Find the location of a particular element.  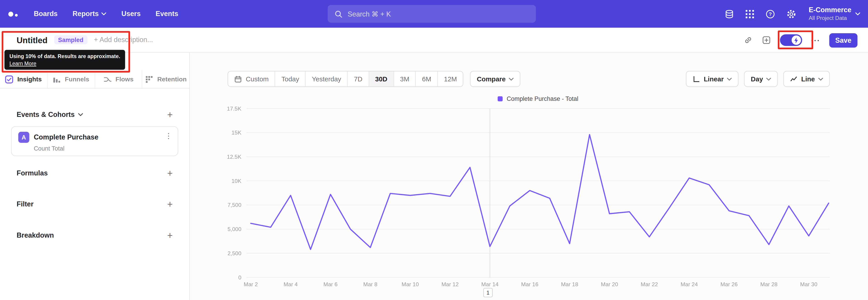

x-tick-label: Mar 10 is located at coordinates (410, 284).